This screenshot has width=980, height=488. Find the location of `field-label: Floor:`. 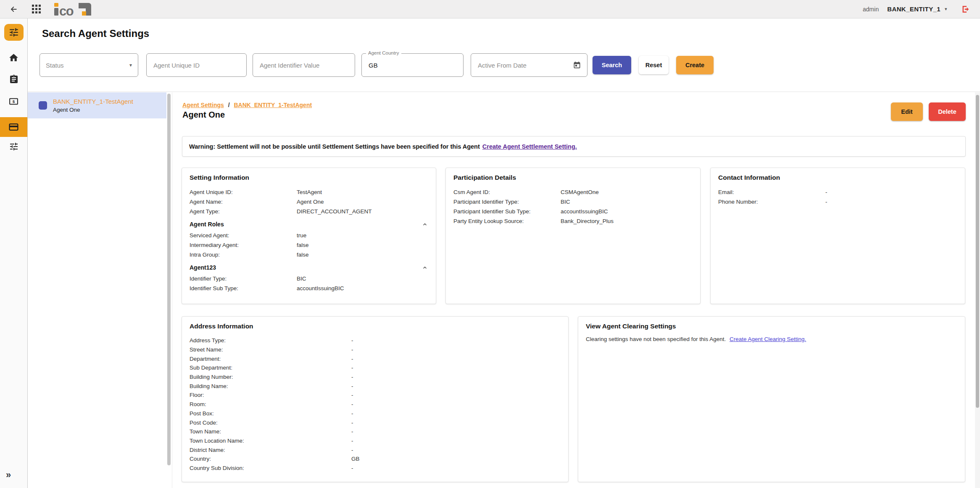

field-label: Floor: is located at coordinates (271, 395).